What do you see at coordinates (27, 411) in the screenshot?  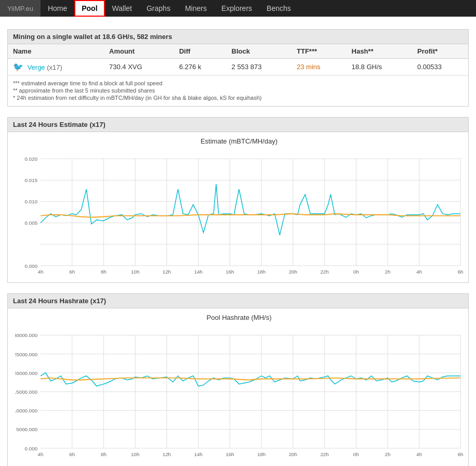 I see `svg-text: 10000.000` at bounding box center [27, 411].